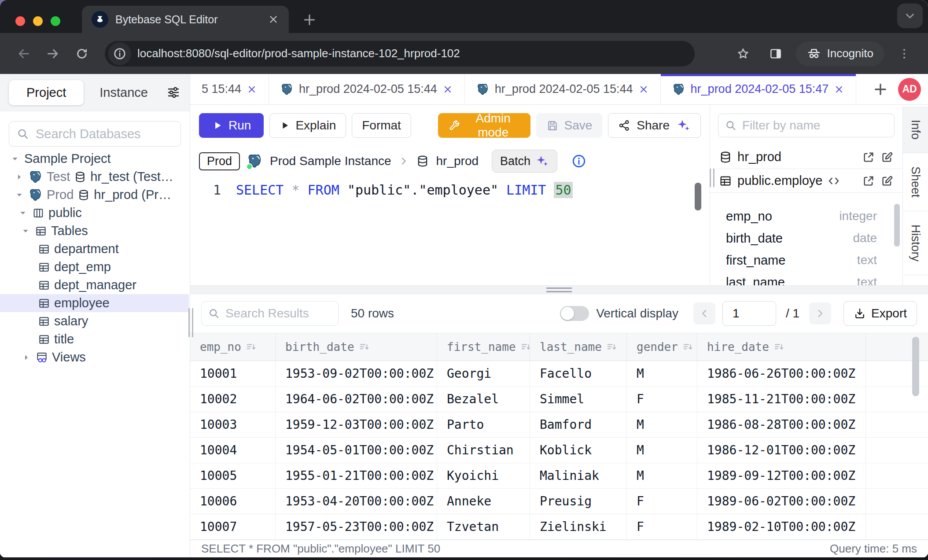  Describe the element at coordinates (834, 181) in the screenshot. I see `code-icon` at that location.